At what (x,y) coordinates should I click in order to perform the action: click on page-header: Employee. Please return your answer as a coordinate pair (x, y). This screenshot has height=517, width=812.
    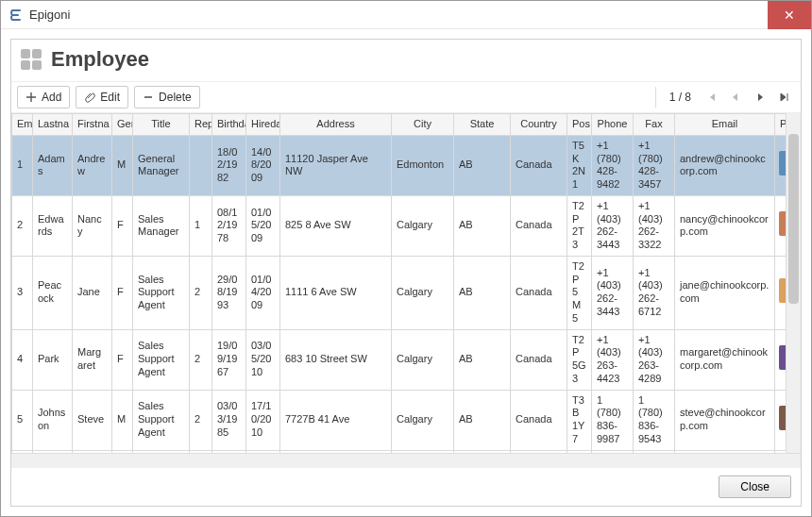
    Looking at the image, I should click on (406, 60).